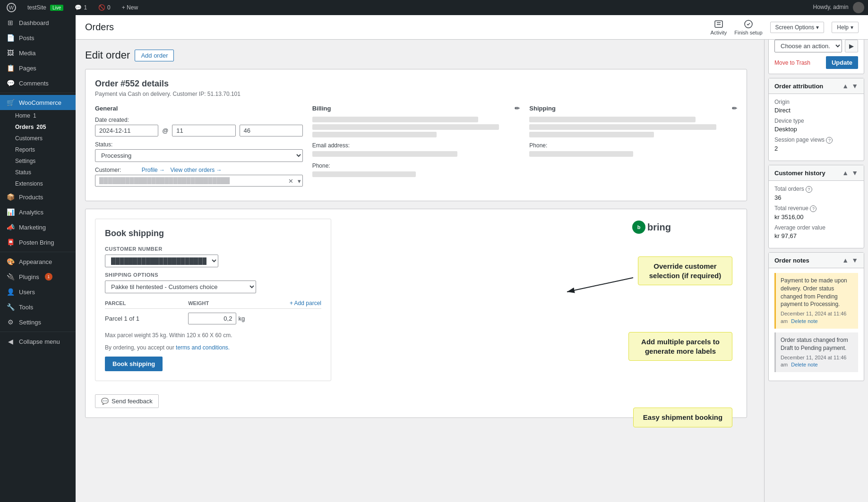 The height and width of the screenshot is (502, 868). I want to click on total-orders-help-icon: ?, so click(809, 189).